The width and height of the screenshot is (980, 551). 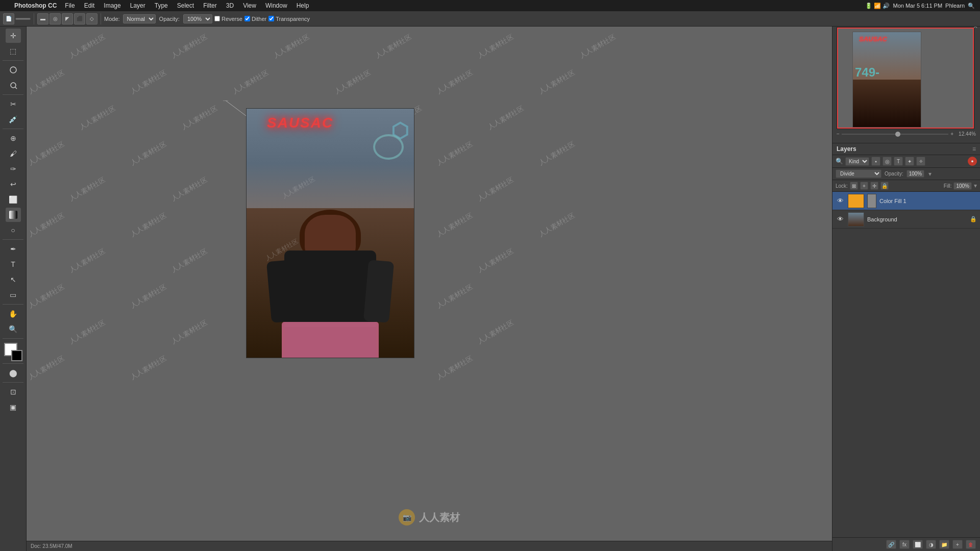 I want to click on layers-filter-select: Kind, so click(x=857, y=161).